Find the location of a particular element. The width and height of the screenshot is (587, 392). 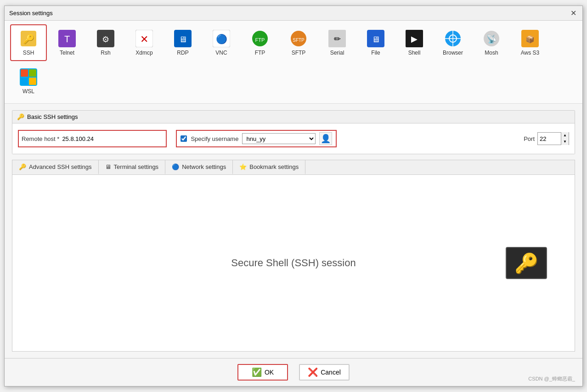

port-up-button: ▲ is located at coordinates (565, 135).